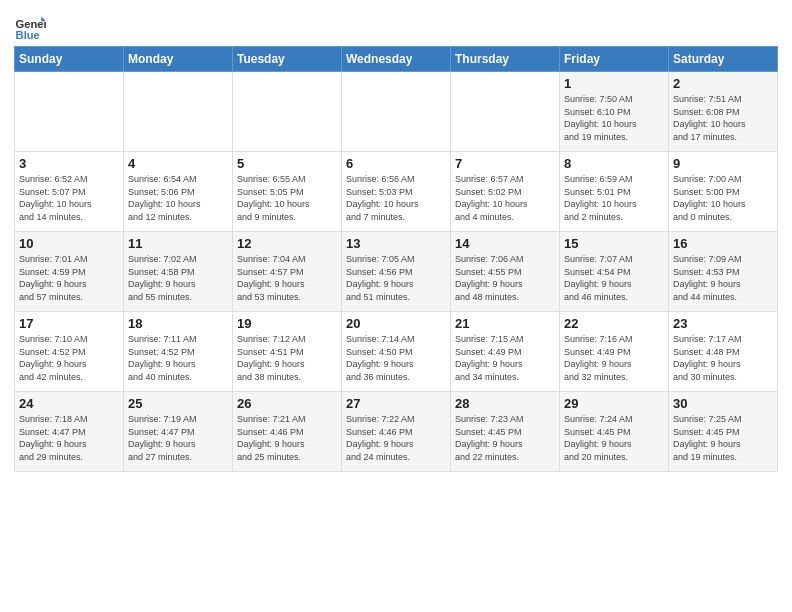 This screenshot has height=612, width=792. I want to click on calendar-week-row: 3Sunrise: 6:52 AM Sunset: 5:07 PM Daylig…, so click(396, 192).